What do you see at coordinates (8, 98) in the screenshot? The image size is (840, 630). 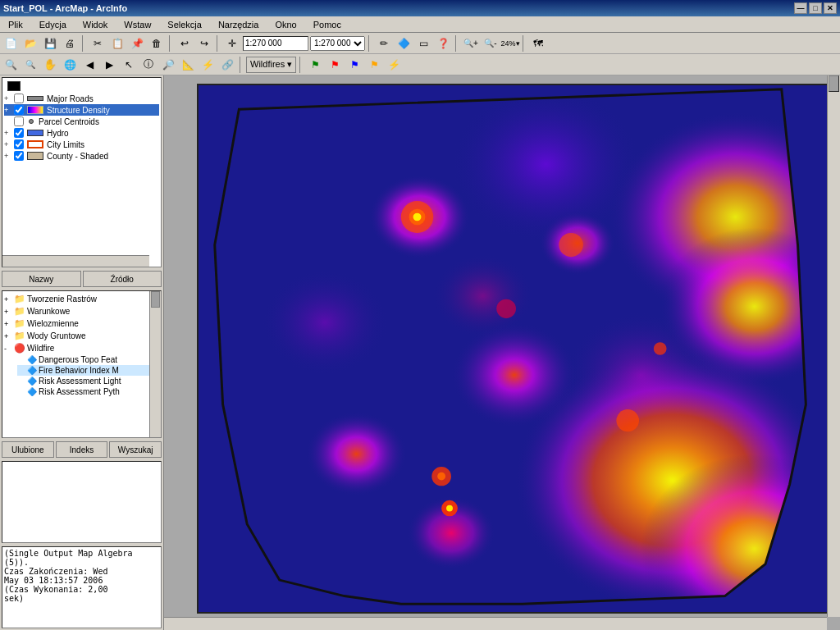 I see `expand-major-roads: +` at bounding box center [8, 98].